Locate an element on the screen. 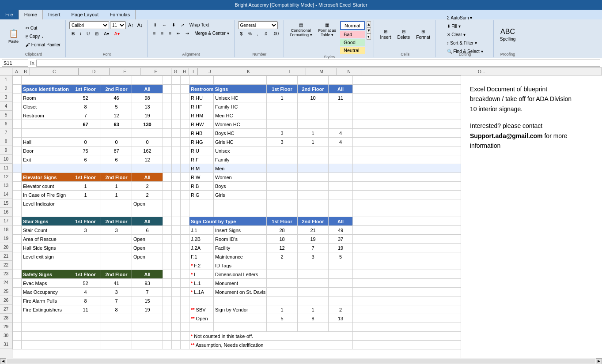 The image size is (602, 364). row-3: 3 is located at coordinates (6, 98).